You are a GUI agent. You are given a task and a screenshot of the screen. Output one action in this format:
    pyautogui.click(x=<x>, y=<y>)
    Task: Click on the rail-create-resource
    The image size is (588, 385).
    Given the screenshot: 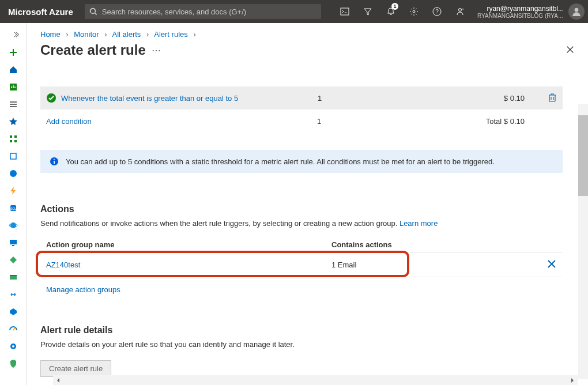 What is the action you would take?
    pyautogui.click(x=13, y=52)
    